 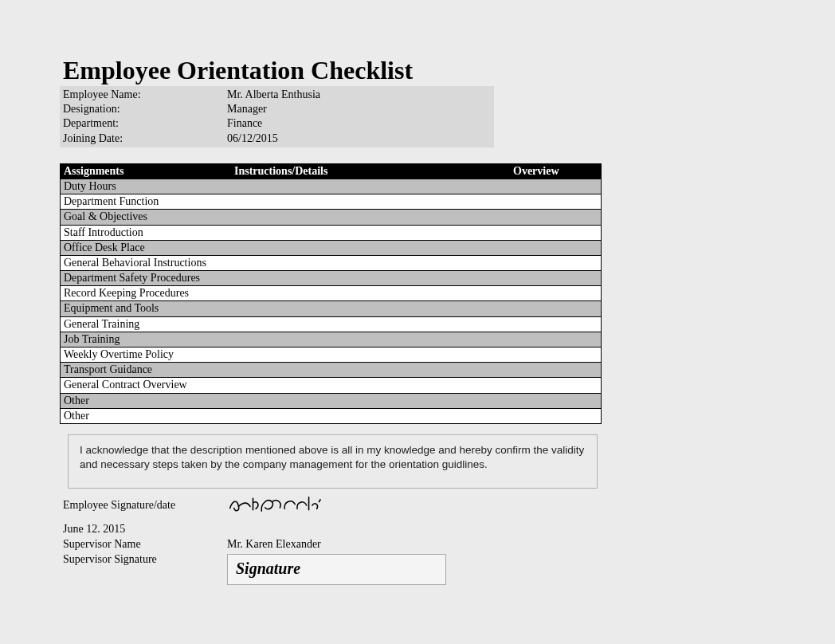 What do you see at coordinates (143, 124) in the screenshot?
I see `info-label: Department:` at bounding box center [143, 124].